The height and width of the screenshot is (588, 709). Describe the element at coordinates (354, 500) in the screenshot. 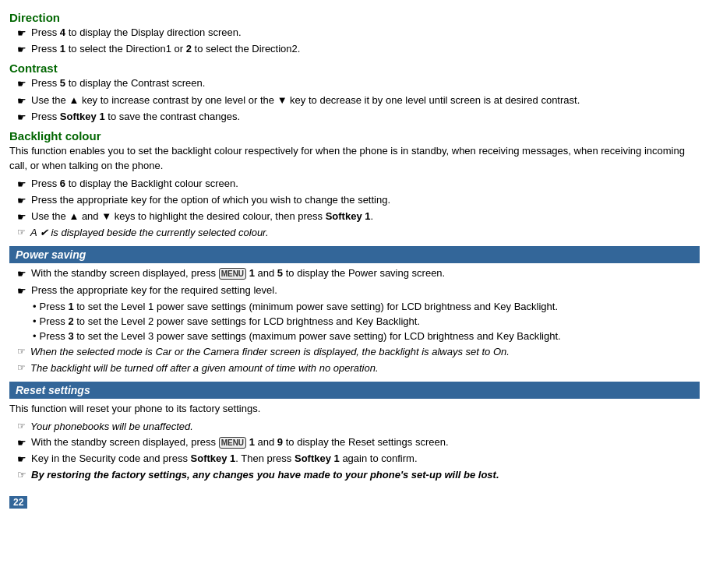

I see `page-number-bar: 22` at that location.